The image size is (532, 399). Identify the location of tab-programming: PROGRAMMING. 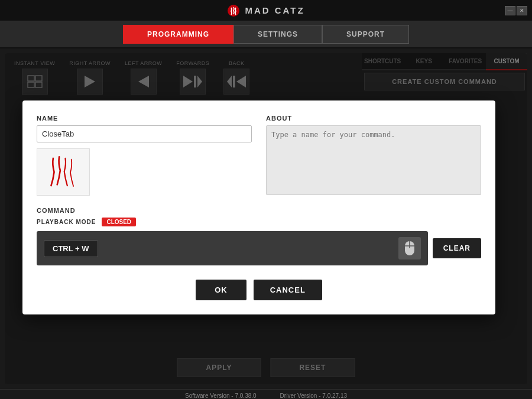
(179, 34).